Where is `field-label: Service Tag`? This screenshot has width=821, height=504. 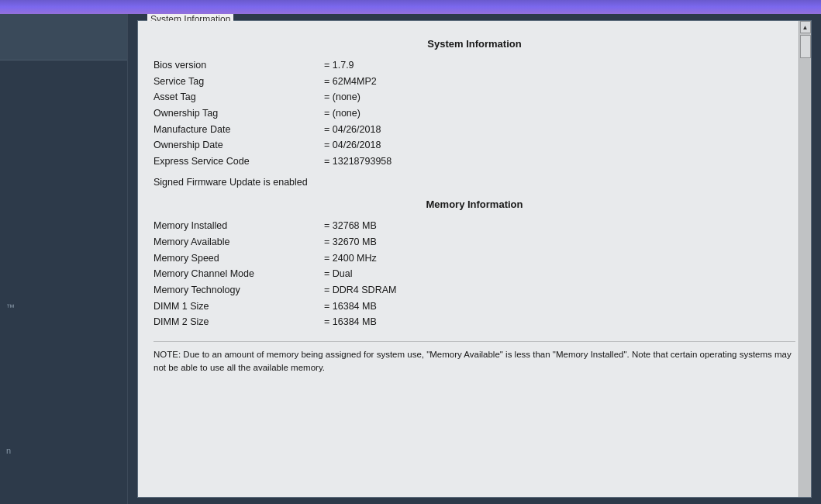
field-label: Service Tag is located at coordinates (239, 82).